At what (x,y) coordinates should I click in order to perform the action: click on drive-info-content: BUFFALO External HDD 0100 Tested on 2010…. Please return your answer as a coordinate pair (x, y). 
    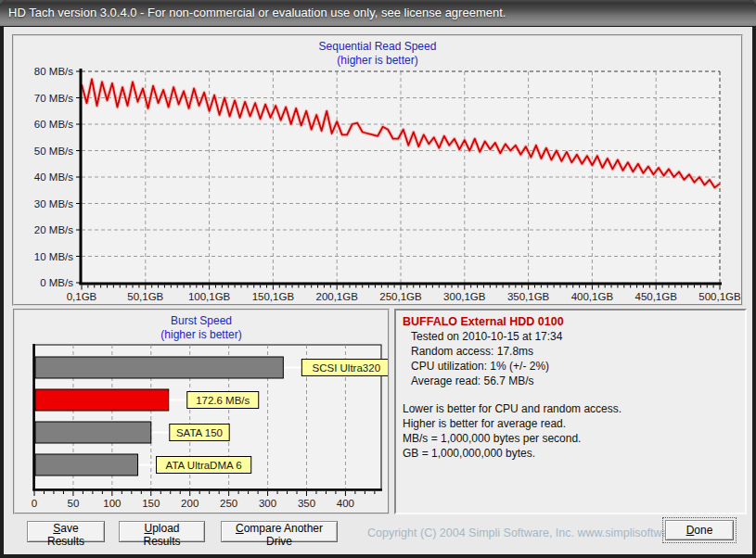
    Looking at the image, I should click on (570, 387).